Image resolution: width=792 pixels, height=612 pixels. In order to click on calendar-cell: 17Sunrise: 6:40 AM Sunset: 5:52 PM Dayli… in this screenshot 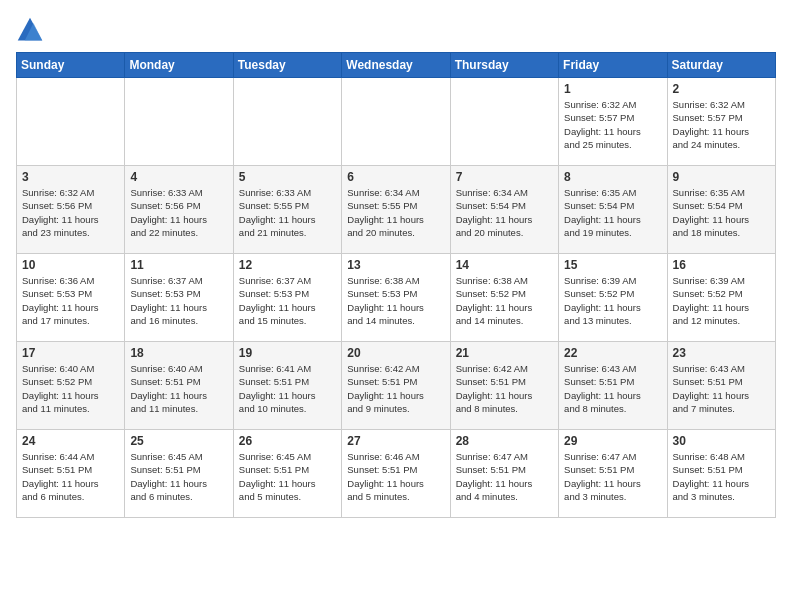, I will do `click(71, 386)`.